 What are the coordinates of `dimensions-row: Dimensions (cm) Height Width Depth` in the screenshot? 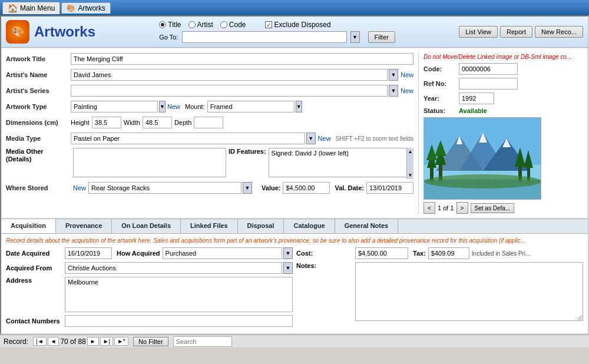 It's located at (210, 123).